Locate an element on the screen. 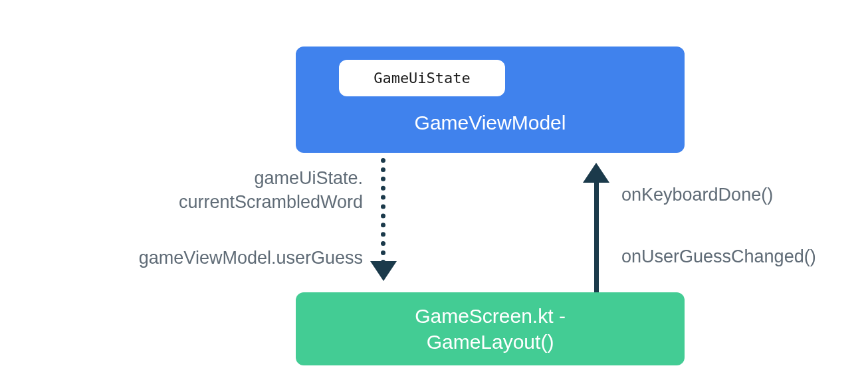 The width and height of the screenshot is (868, 386). label-up-guess-changed: onUserGuessChanged() is located at coordinates (719, 256).